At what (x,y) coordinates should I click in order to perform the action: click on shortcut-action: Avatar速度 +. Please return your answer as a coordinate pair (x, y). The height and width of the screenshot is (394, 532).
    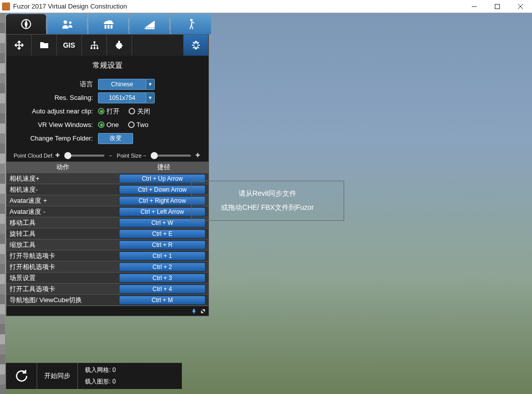
    Looking at the image, I should click on (63, 201).